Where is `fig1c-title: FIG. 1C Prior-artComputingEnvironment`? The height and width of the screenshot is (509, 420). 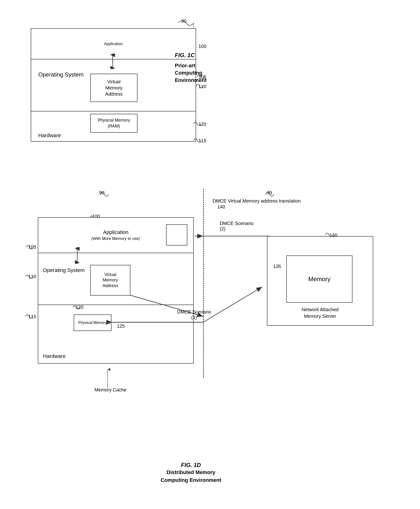
fig1c-title: FIG. 1C Prior-artComputingEnvironment is located at coordinates (202, 68).